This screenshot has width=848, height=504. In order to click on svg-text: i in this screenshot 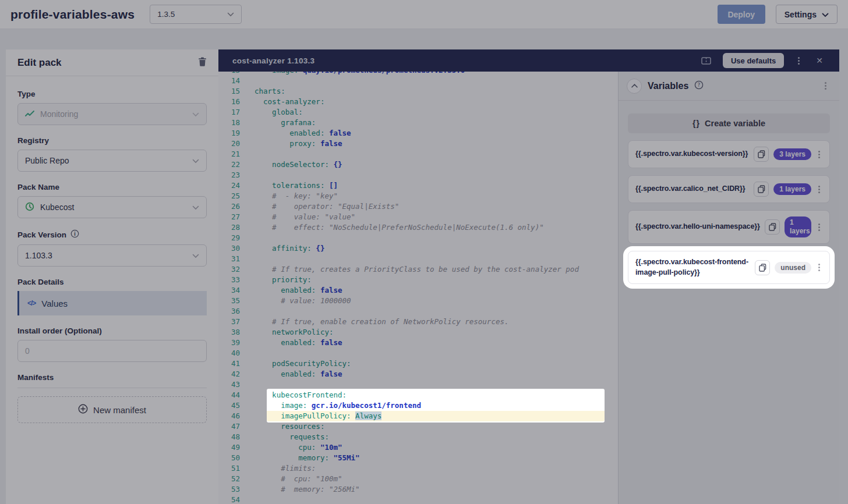, I will do `click(75, 234)`.